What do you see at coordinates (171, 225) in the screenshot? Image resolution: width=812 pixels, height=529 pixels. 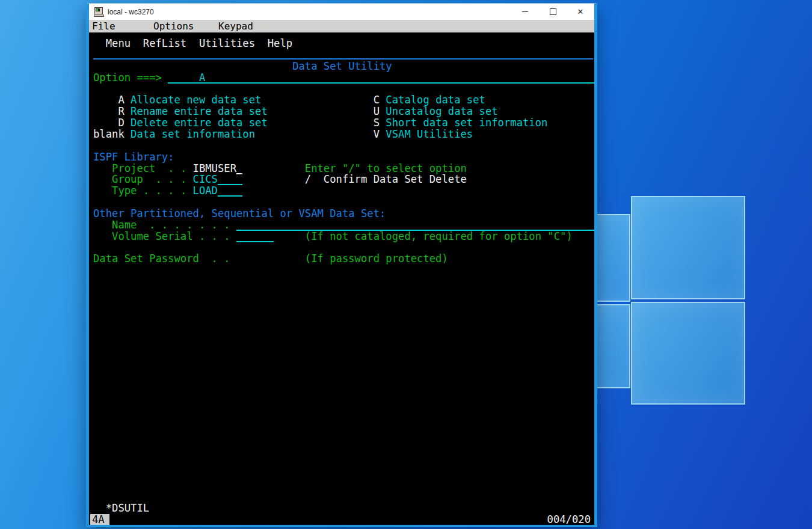 I see `name-label: Name . . . . . . .` at bounding box center [171, 225].